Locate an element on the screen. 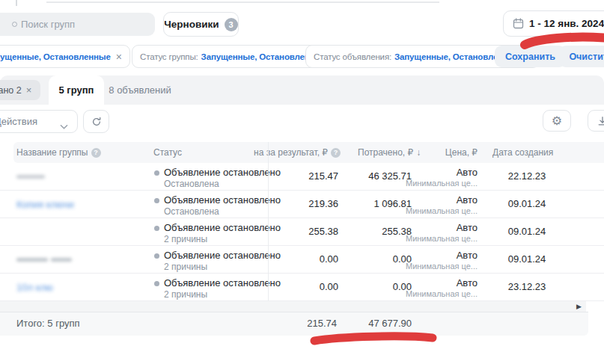 Image resolution: width=604 pixels, height=364 pixels. drafts-count-badge: 3 is located at coordinates (231, 25).